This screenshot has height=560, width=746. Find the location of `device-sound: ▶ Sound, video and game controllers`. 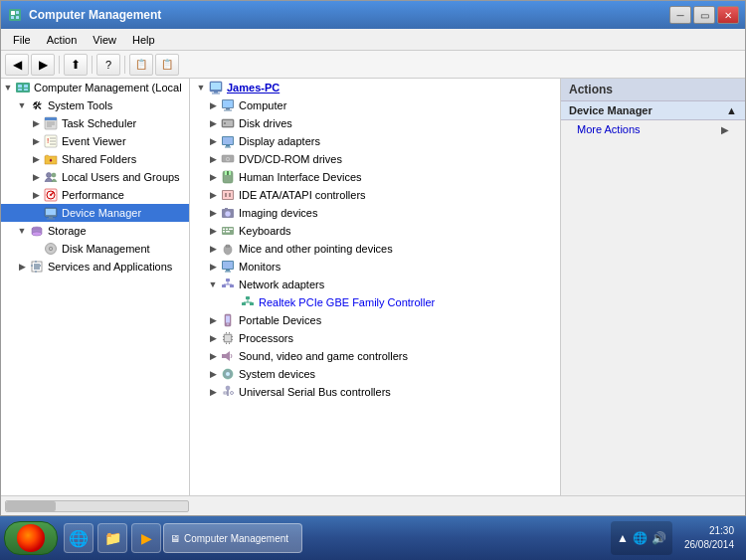

device-sound: ▶ Sound, video and game controllers is located at coordinates (375, 356).